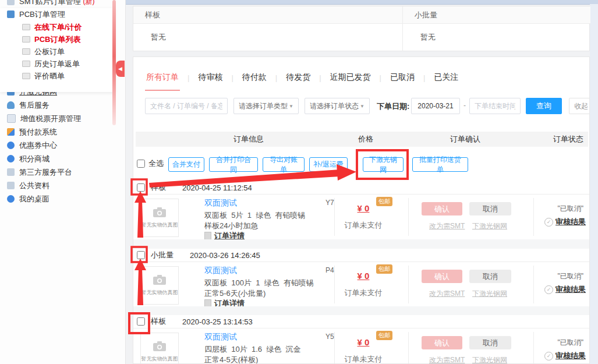  Describe the element at coordinates (328, 164) in the screenshot. I see `refund-shipping-button: 补/退运费` at that location.